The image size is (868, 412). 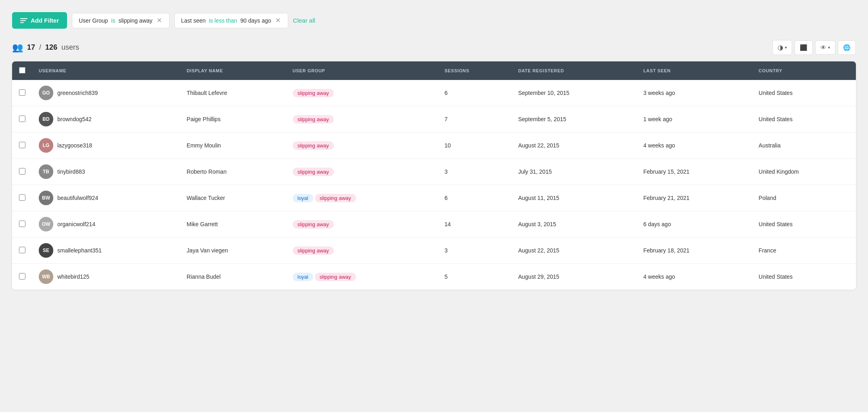 What do you see at coordinates (74, 119) in the screenshot?
I see `username-text: browndog542` at bounding box center [74, 119].